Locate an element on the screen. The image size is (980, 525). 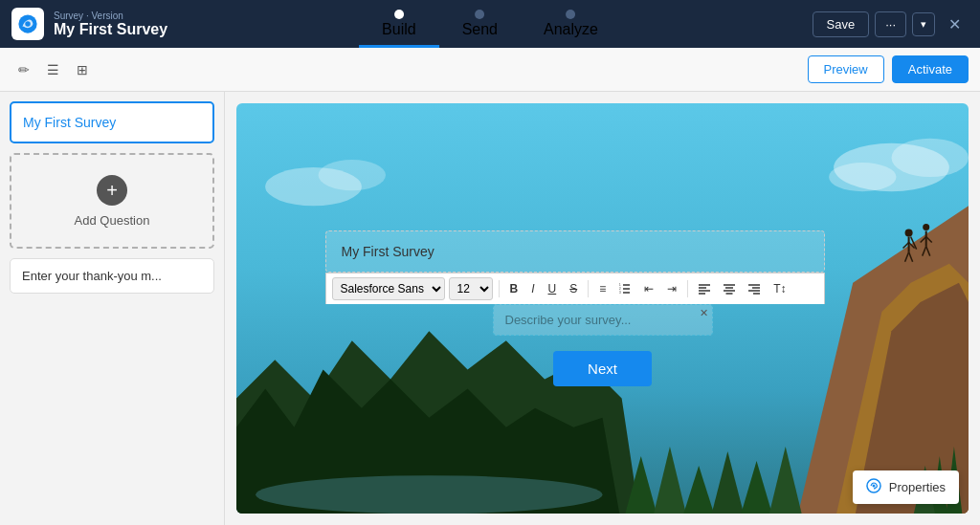
italic-button: I is located at coordinates (532, 289).